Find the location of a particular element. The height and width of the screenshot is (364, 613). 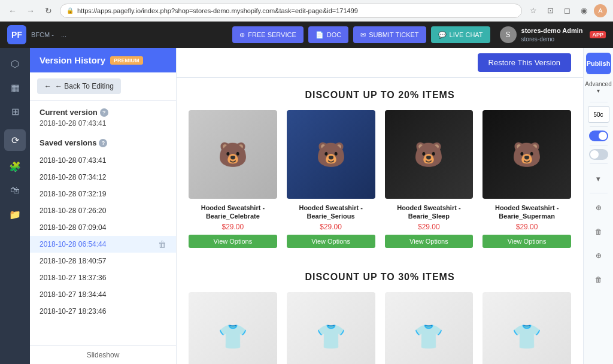

copy-btn: ⊕ is located at coordinates (599, 208).